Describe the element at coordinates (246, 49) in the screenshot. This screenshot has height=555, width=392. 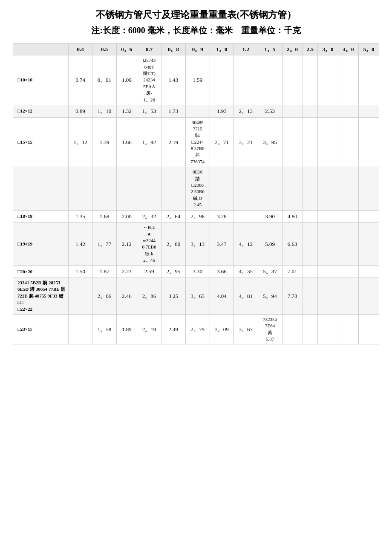
I see `header-thickness-1_2: 1.2` at that location.